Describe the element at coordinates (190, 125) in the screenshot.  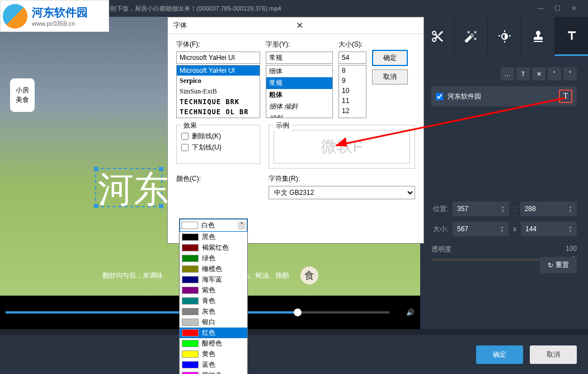
I see `effects-label: 效果` at that location.